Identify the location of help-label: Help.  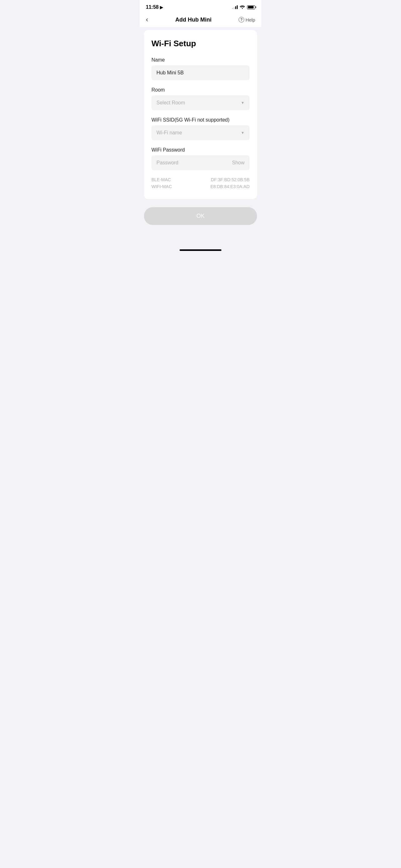
(250, 20).